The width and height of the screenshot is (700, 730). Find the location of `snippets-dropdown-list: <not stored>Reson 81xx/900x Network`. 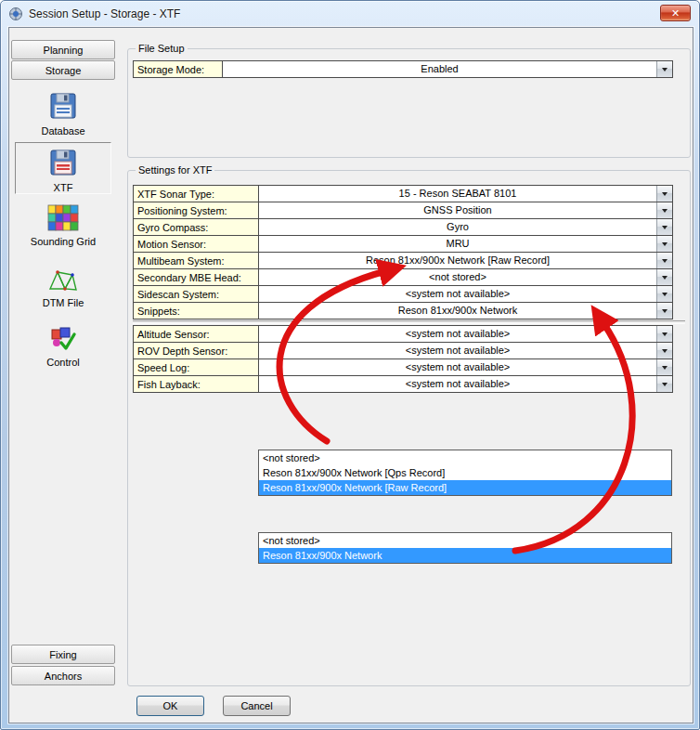

snippets-dropdown-list: <not stored>Reson 81xx/900x Network is located at coordinates (465, 548).